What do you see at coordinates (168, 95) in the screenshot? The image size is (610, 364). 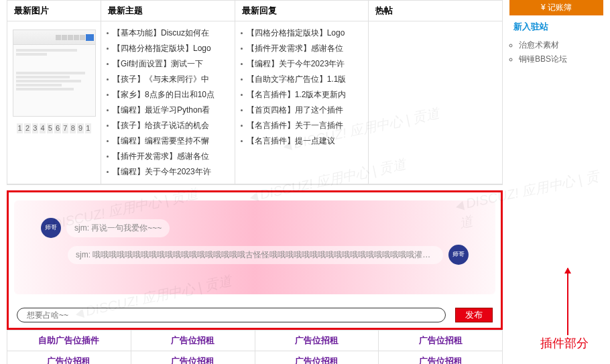 I see `topic-item: 【家乡】8点多的日出和10点` at bounding box center [168, 95].